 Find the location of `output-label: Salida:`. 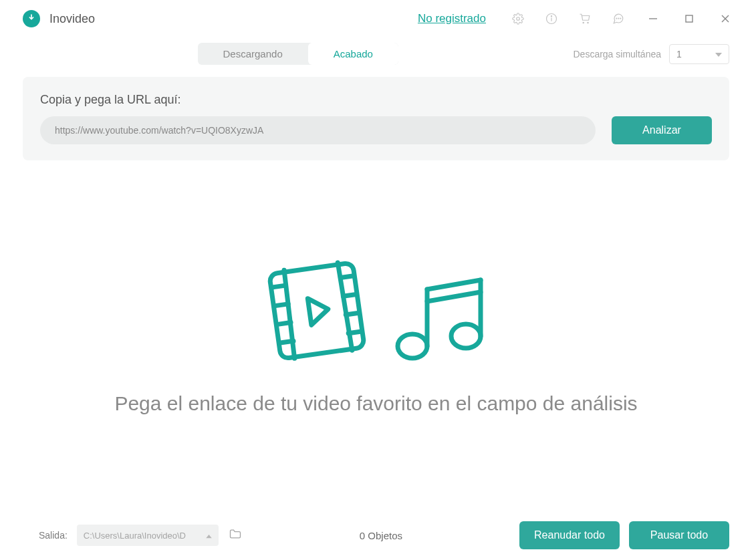

output-label: Salida: is located at coordinates (53, 535).